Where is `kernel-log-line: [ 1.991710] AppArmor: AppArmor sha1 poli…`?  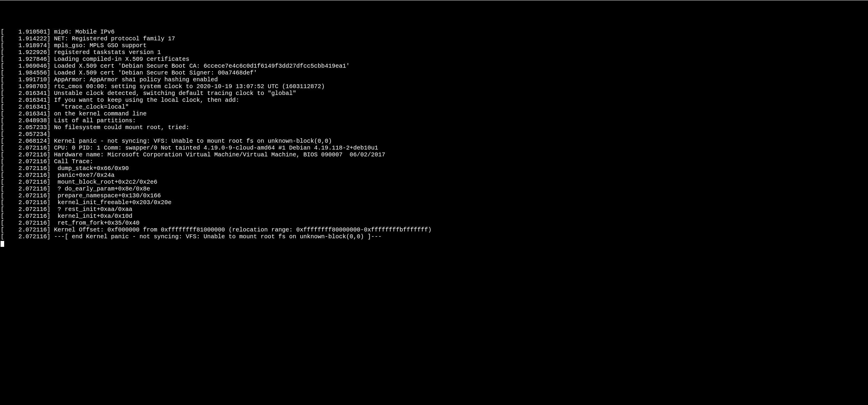
kernel-log-line: [ 1.991710] AppArmor: AppArmor sha1 poli… is located at coordinates (434, 80).